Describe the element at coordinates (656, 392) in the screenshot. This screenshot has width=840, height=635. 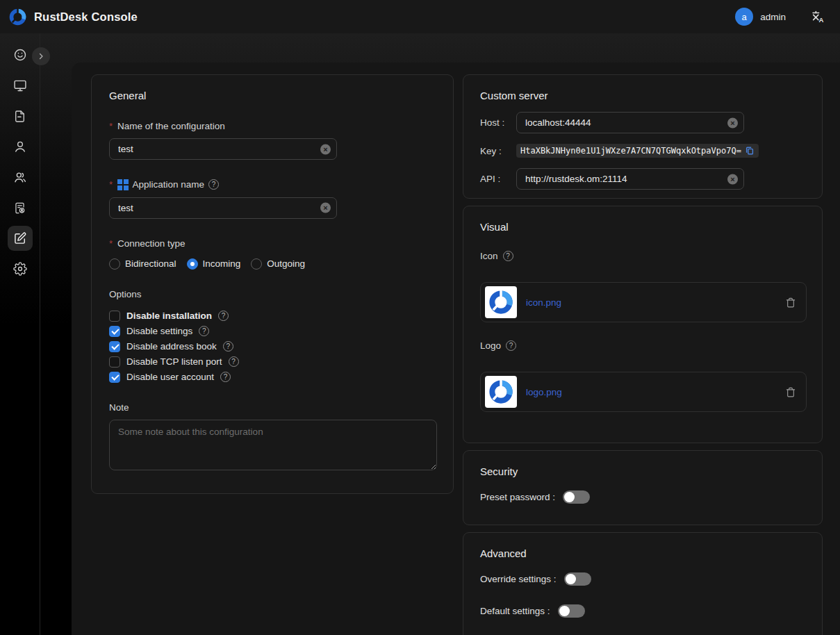
I see `logo-file-link: logo.png` at that location.